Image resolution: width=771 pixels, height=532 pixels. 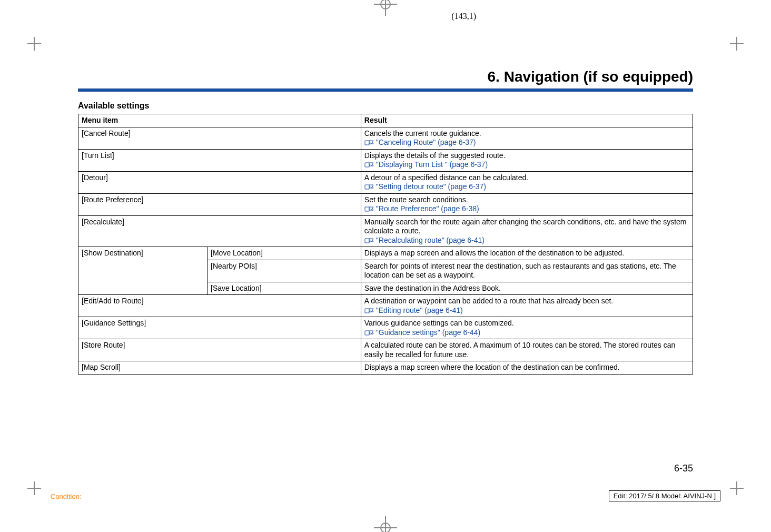 I want to click on menu-cell: [Show Destination], so click(x=143, y=271).